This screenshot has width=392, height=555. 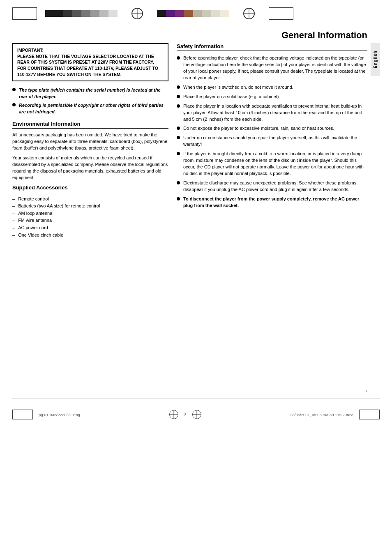 What do you see at coordinates (90, 214) in the screenshot?
I see `list-item: –AM loop antenna` at bounding box center [90, 214].